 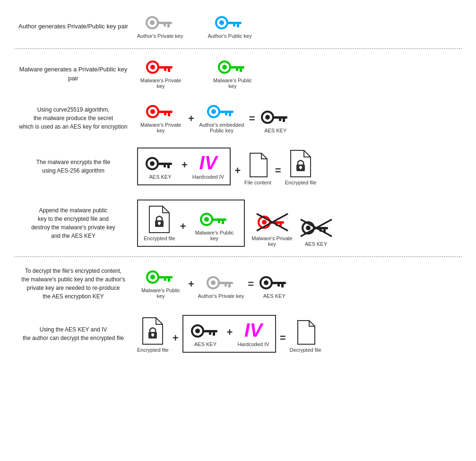 What do you see at coordinates (275, 130) in the screenshot?
I see `s3-aes-key-label: AES KEY` at bounding box center [275, 130].